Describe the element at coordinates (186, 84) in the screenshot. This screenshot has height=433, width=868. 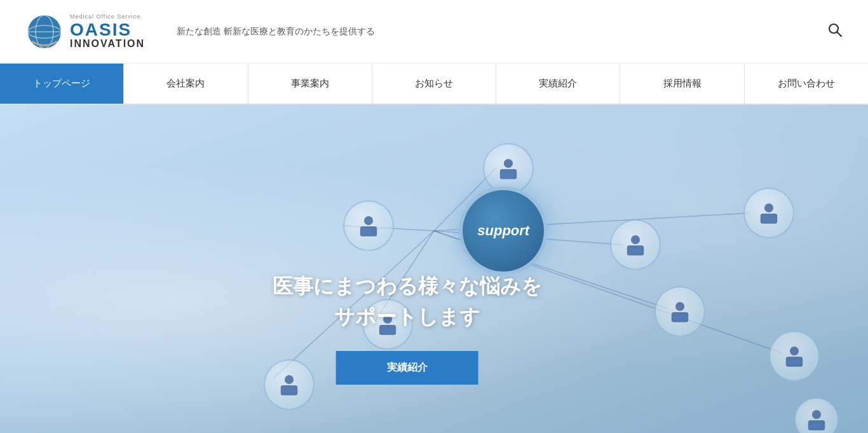
I see `nav-item-company: 会社案内` at that location.